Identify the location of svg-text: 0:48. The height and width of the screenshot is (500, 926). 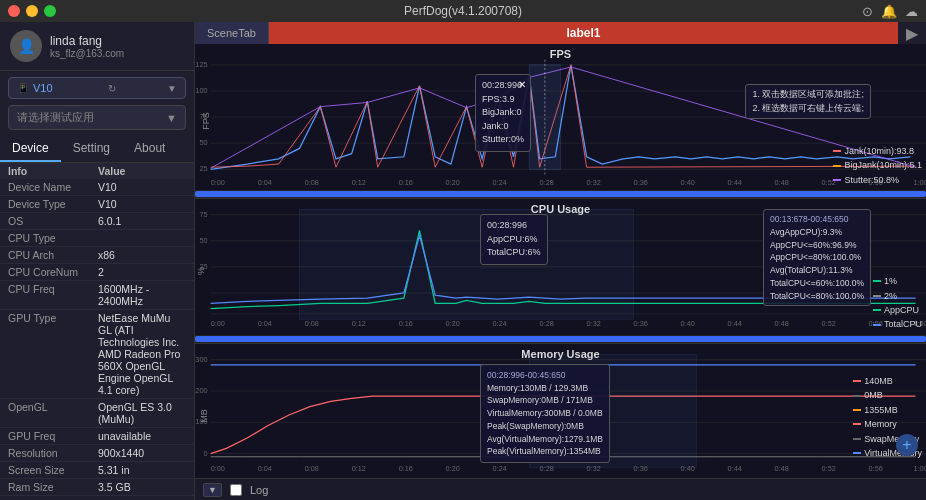
(782, 324).